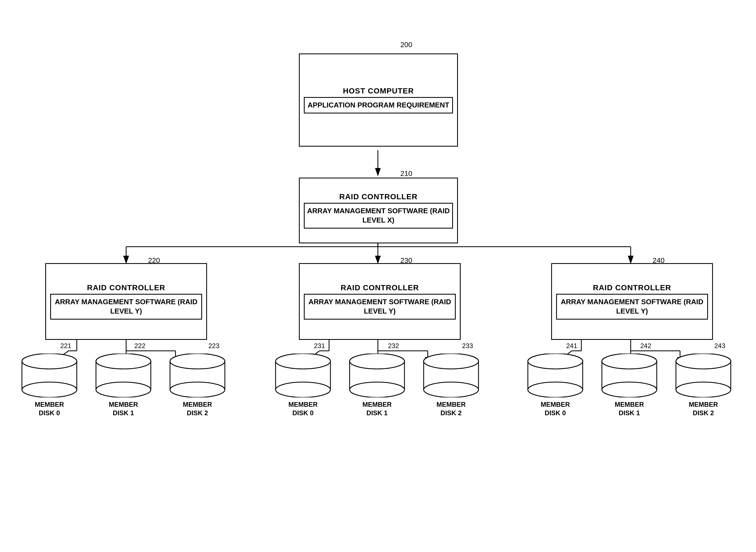 The image size is (756, 552). What do you see at coordinates (214, 346) in the screenshot?
I see `disk-223-label: 223` at bounding box center [214, 346].